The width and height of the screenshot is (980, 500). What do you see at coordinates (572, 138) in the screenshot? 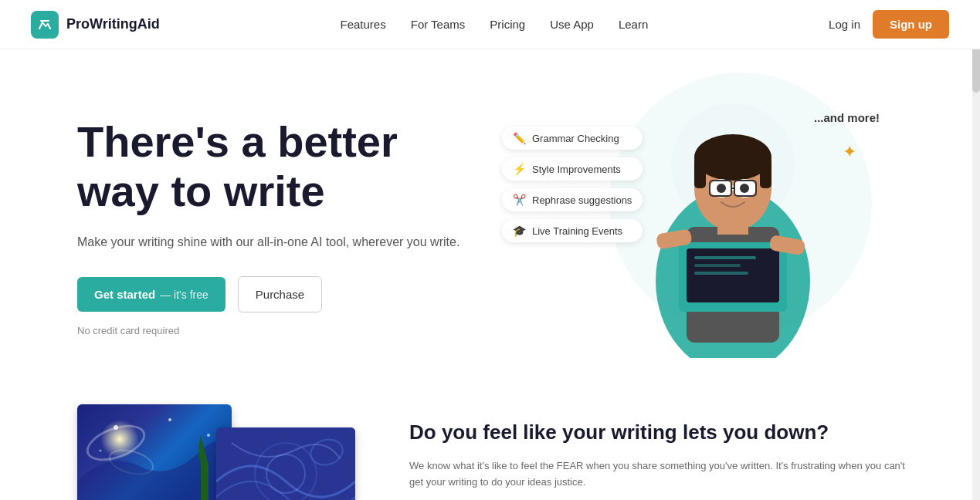
I see `pill-grammar: ✏️ Grammar Checking` at bounding box center [572, 138].